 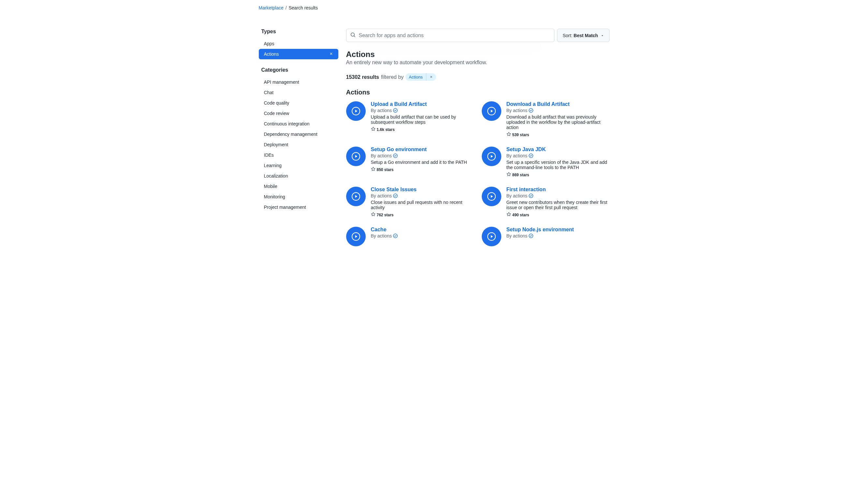 What do you see at coordinates (298, 93) in the screenshot?
I see `sidebar-item-category: Chat` at bounding box center [298, 93].